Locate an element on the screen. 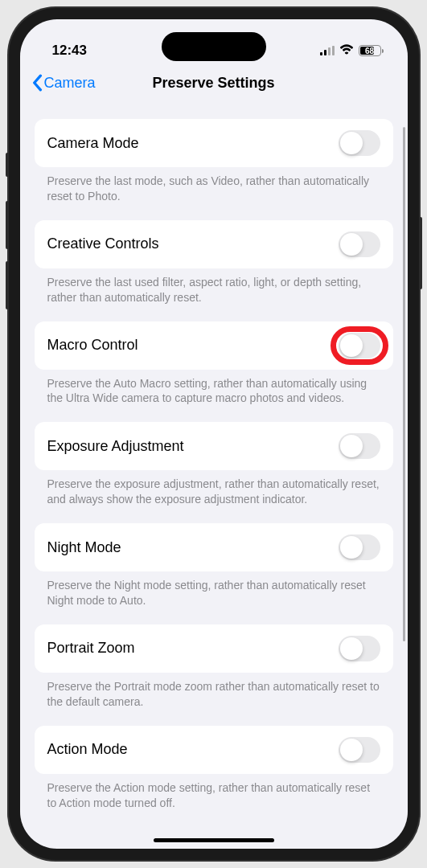  nav-header: Camera Preserve Settings is located at coordinates (214, 85).